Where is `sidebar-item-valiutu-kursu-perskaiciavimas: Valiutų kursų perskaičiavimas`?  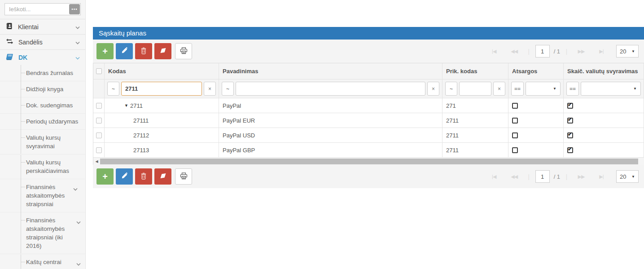
sidebar-item-valiutu-kursu-perskaiciavimas: Valiutų kursų perskaičiavimas is located at coordinates (43, 167).